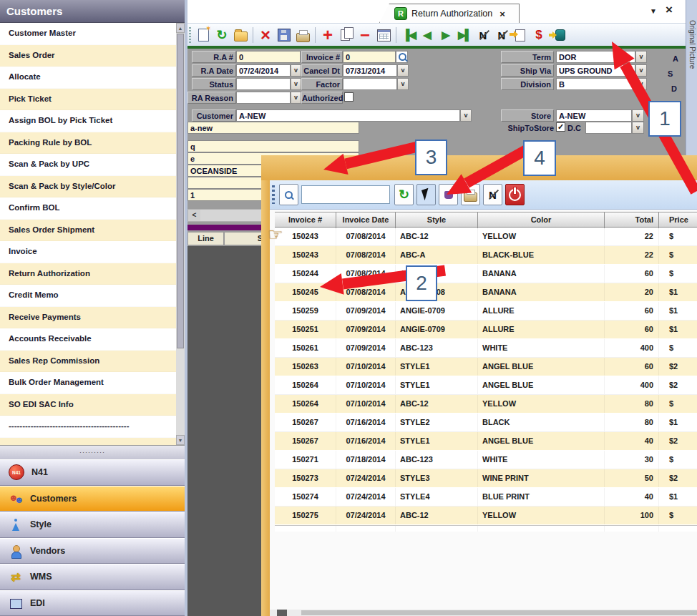 The image size is (697, 616). What do you see at coordinates (486, 293) in the screenshot?
I see `table-row: 15024507/08/2014ANGIE-0708BANANA20$1` at bounding box center [486, 293].